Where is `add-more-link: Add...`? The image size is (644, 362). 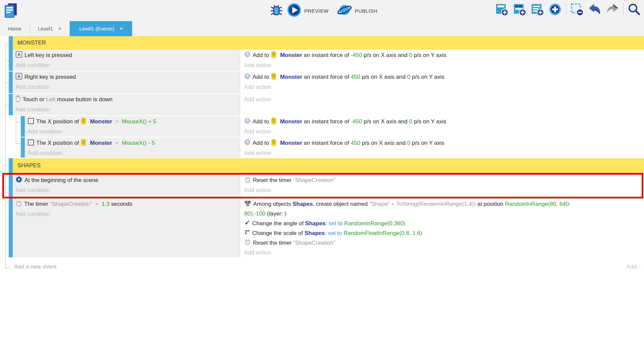 add-more-link: Add... is located at coordinates (634, 267).